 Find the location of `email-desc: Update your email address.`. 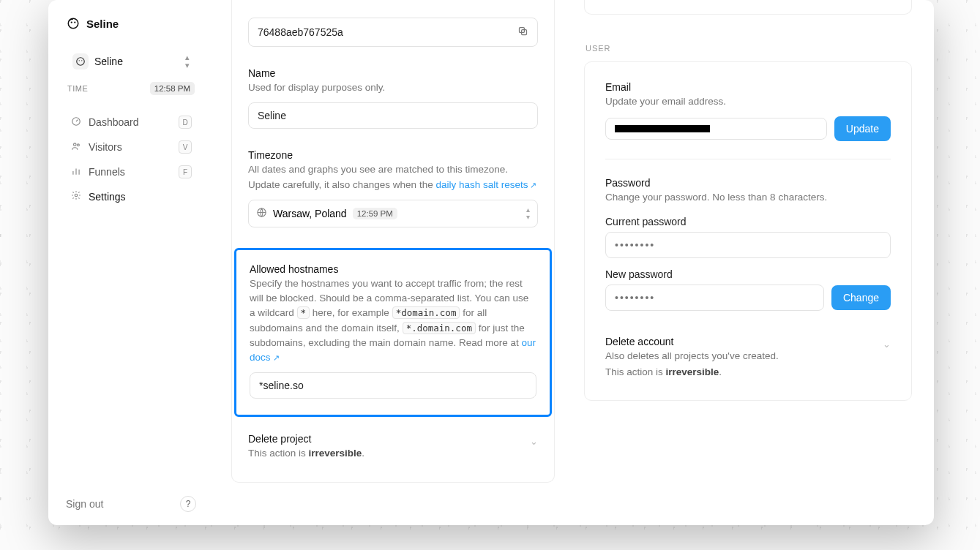

email-desc: Update your email address. is located at coordinates (748, 102).